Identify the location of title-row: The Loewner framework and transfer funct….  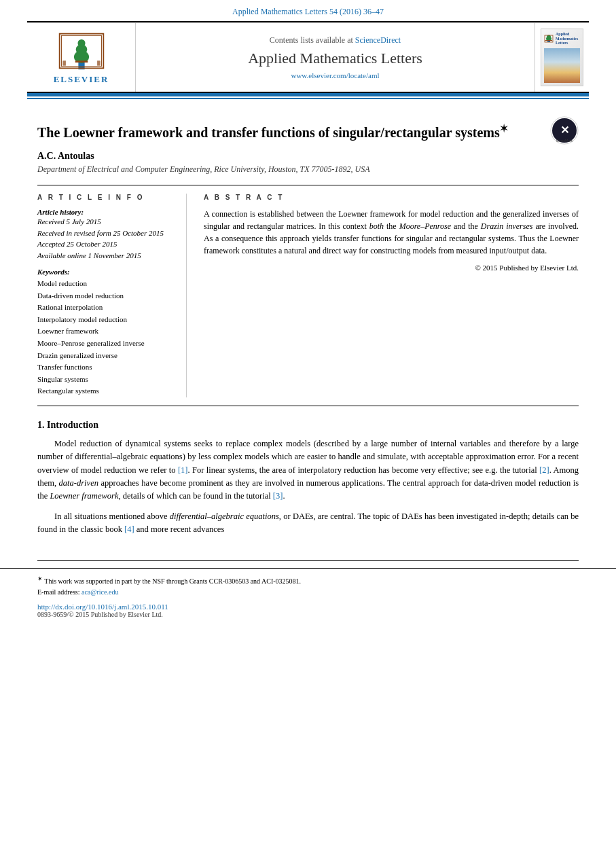
(308, 130).